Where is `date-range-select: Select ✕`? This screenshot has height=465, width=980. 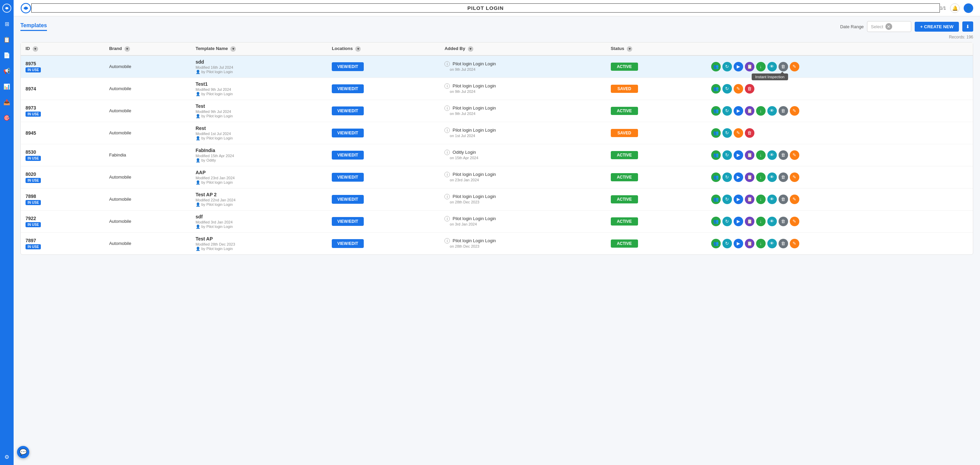 date-range-select: Select ✕ is located at coordinates (889, 27).